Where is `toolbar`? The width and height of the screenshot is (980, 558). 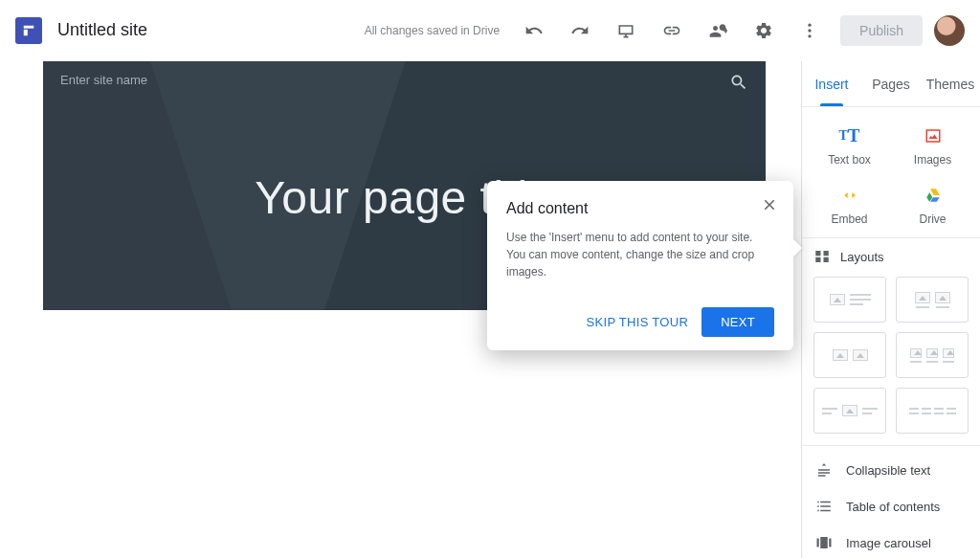
toolbar is located at coordinates (672, 31).